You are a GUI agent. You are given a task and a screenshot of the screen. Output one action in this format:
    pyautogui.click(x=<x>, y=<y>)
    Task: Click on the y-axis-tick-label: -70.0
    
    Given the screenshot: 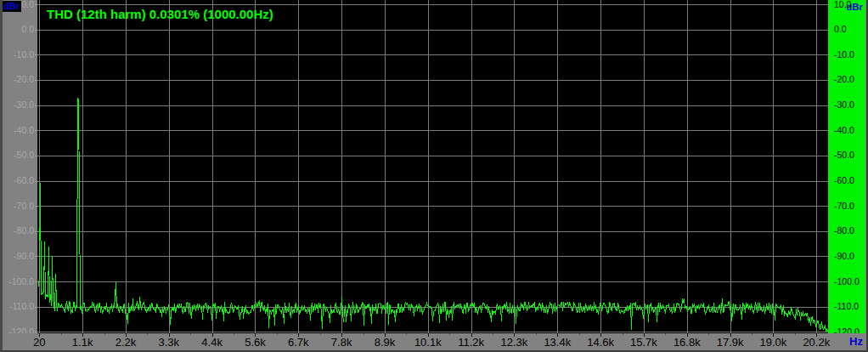 What is the action you would take?
    pyautogui.click(x=17, y=206)
    